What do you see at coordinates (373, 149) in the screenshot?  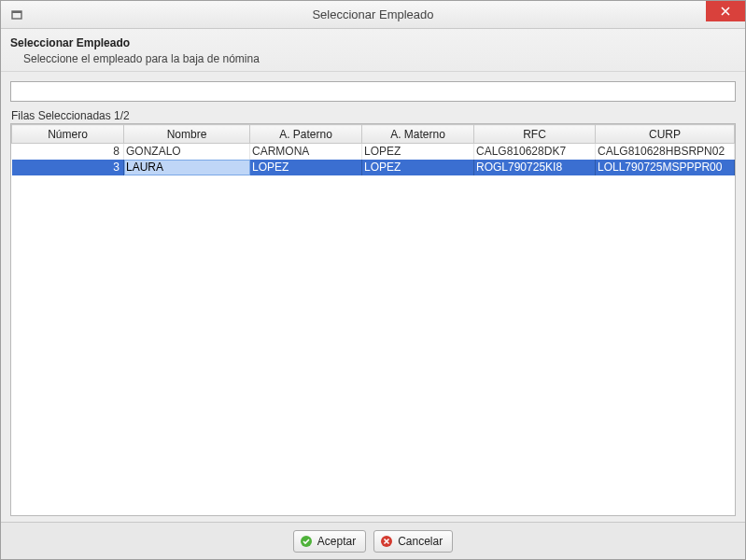 I see `grid-header: Número Nombre A. Paterno A. Materno RFC …` at bounding box center [373, 149].